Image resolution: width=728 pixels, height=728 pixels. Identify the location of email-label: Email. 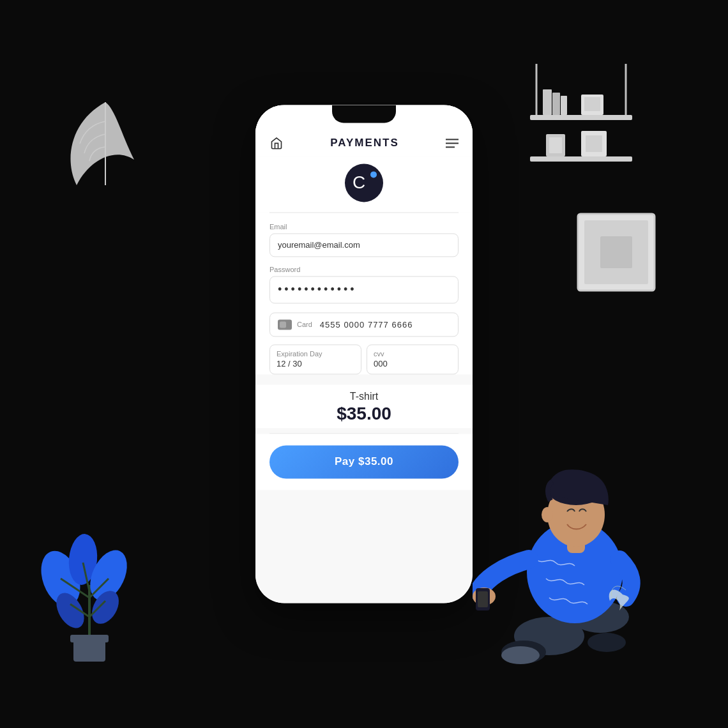
(364, 227).